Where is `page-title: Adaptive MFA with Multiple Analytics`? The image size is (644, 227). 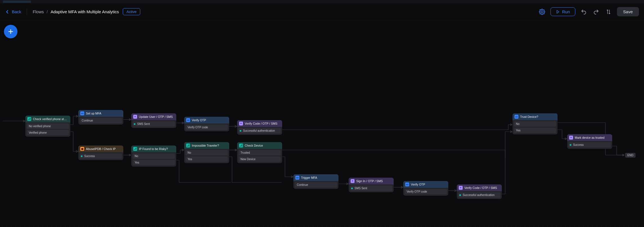 page-title: Adaptive MFA with Multiple Analytics is located at coordinates (85, 12).